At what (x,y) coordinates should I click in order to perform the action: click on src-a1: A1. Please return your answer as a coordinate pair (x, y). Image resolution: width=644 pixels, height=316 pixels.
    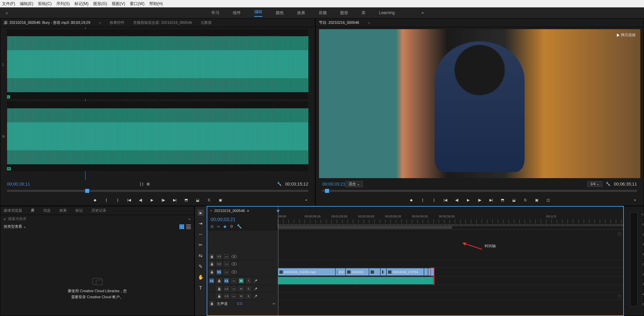
    Looking at the image, I should click on (212, 281).